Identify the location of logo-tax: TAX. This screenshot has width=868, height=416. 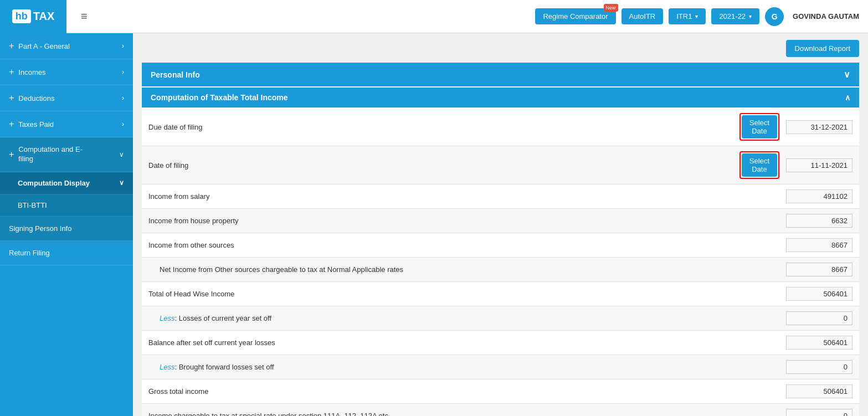
(44, 17).